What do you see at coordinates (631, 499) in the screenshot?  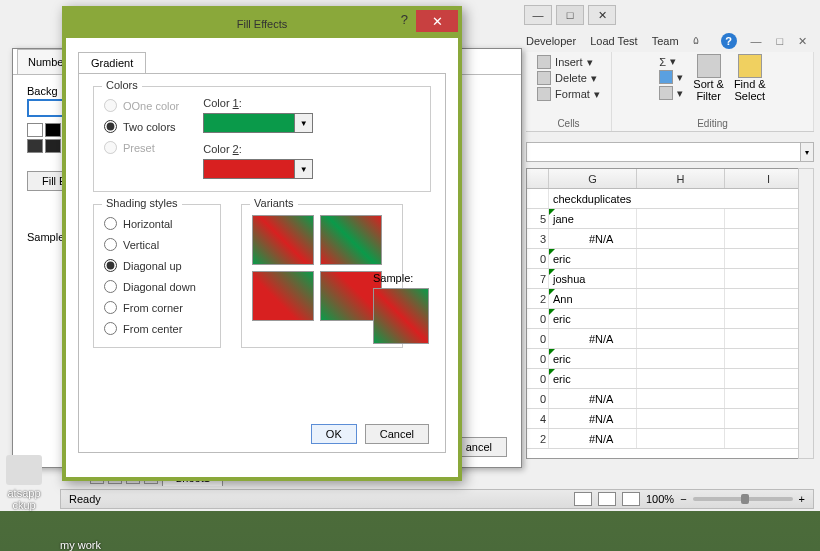 I see `view-pagebreak-button` at bounding box center [631, 499].